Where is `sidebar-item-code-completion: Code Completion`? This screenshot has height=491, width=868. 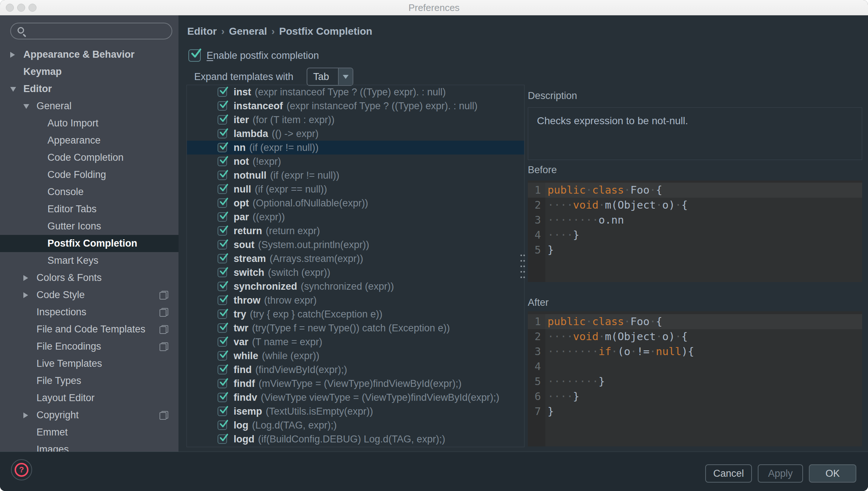
sidebar-item-code-completion: Code Completion is located at coordinates (89, 158).